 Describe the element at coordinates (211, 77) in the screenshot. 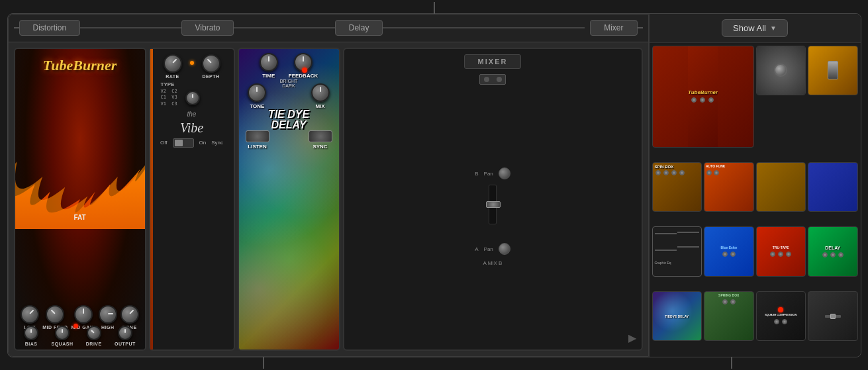

I see `vibe-depth-label: DEPTH` at that location.